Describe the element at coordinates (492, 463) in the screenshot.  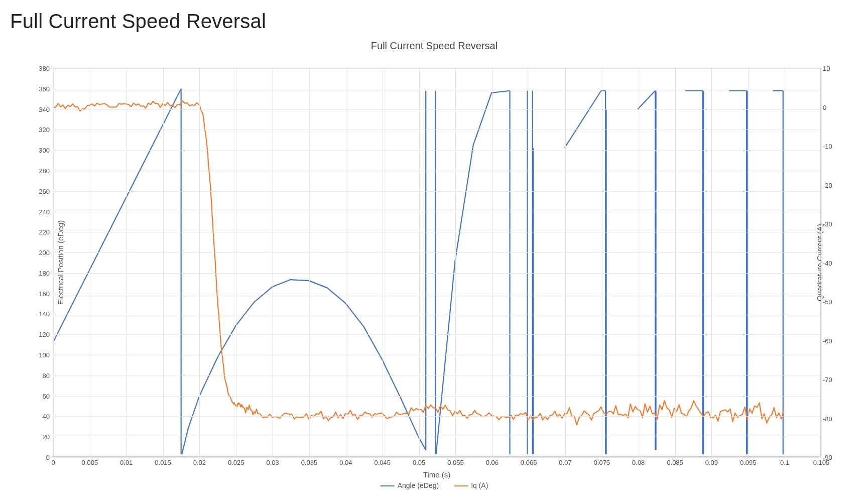
I see `x-tick-label: 0.06` at that location.